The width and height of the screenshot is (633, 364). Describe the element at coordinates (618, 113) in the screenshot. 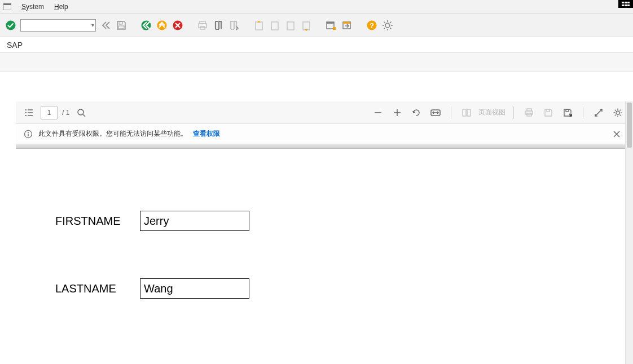

I see `settings-icon` at that location.